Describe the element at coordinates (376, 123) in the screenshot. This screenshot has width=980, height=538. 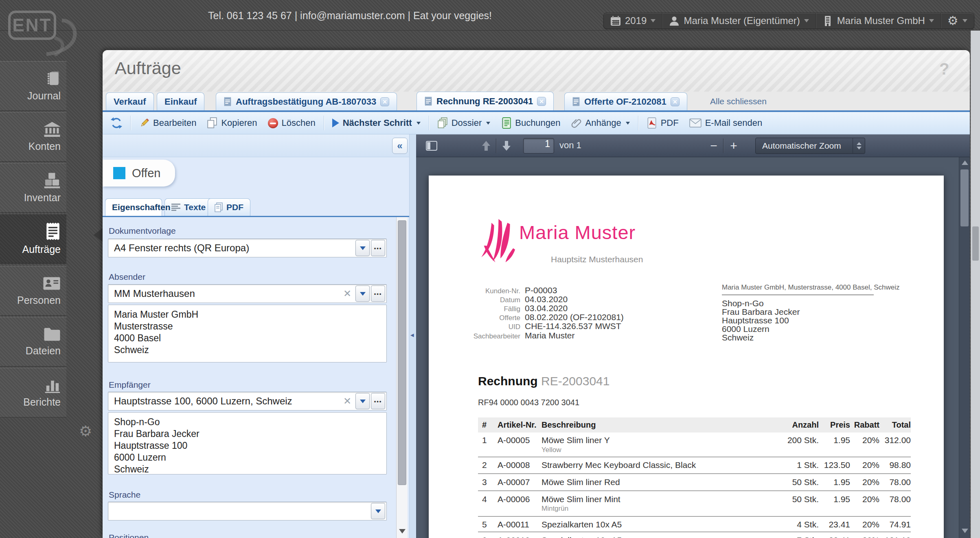
I see `next-step-button: Nächster Schritt` at that location.